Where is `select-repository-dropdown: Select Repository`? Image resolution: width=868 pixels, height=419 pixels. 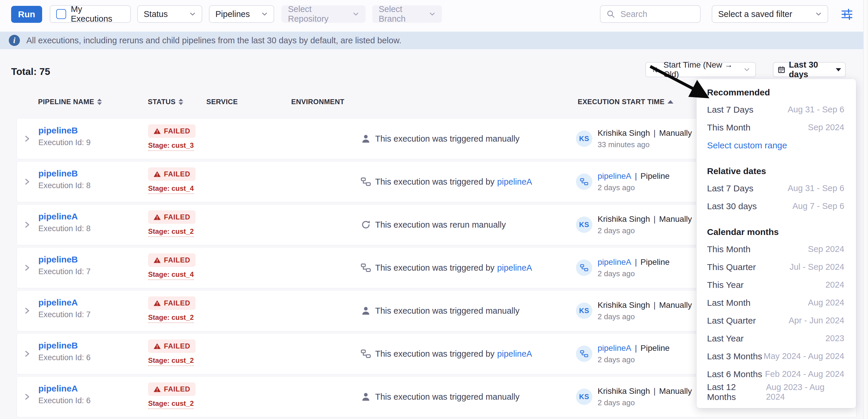 select-repository-dropdown: Select Repository is located at coordinates (323, 14).